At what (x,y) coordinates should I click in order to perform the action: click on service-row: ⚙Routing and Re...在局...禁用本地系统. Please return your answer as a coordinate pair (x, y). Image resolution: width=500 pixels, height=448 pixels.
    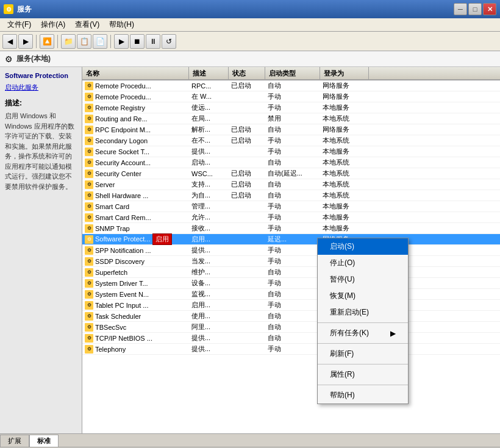
    Looking at the image, I should click on (291, 119).